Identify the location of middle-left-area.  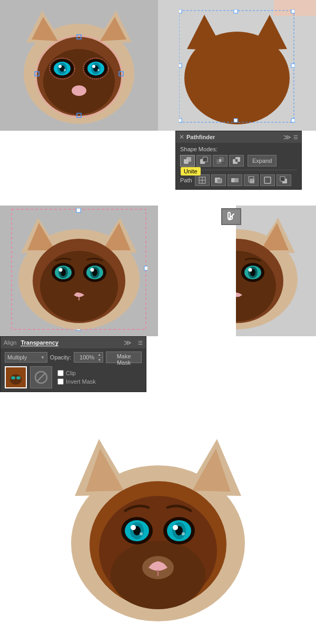
(79, 271).